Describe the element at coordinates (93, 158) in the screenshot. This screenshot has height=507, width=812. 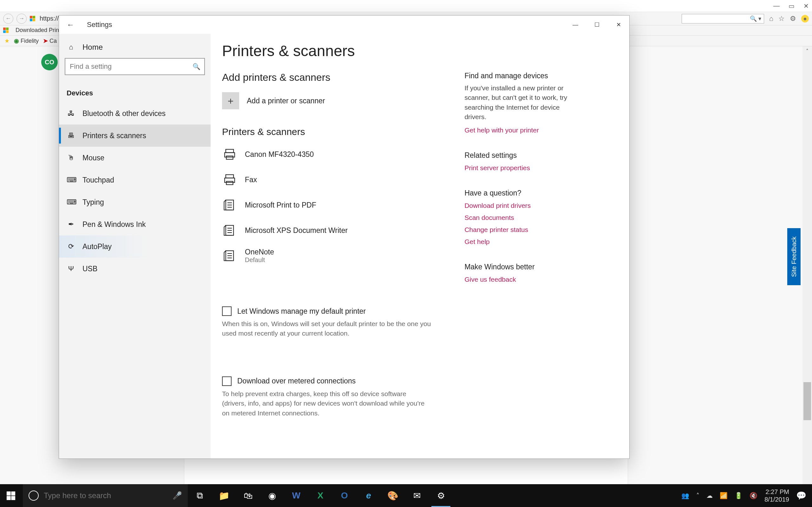
I see `sidebar-item-label: Mouse` at that location.